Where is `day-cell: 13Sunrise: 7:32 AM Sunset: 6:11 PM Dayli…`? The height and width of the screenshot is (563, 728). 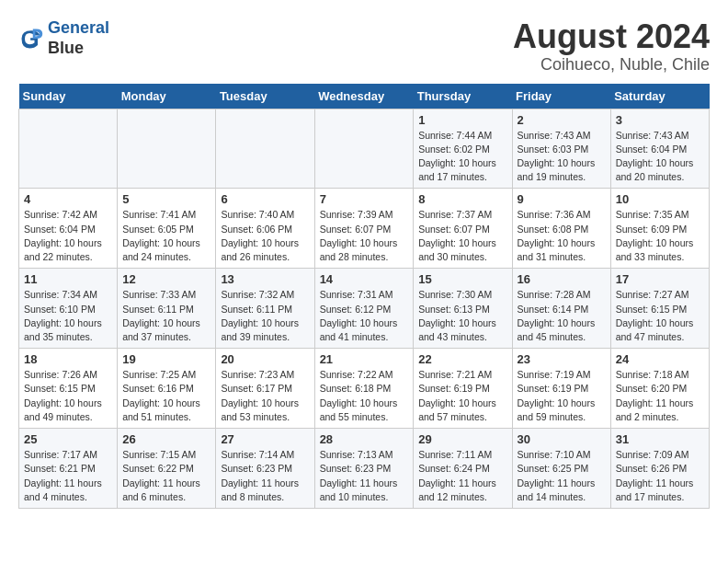 day-cell: 13Sunrise: 7:32 AM Sunset: 6:11 PM Dayli… is located at coordinates (265, 309).